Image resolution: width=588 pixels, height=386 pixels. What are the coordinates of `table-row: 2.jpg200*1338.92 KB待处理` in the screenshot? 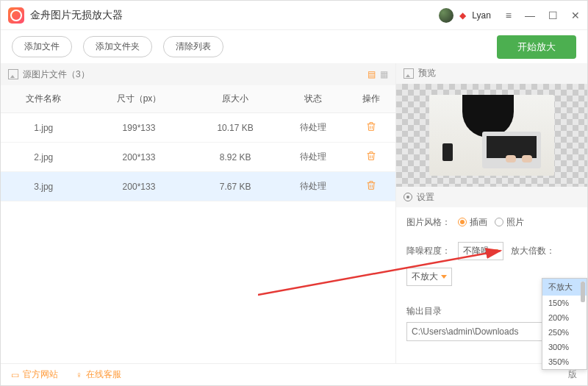 It's located at (198, 157).